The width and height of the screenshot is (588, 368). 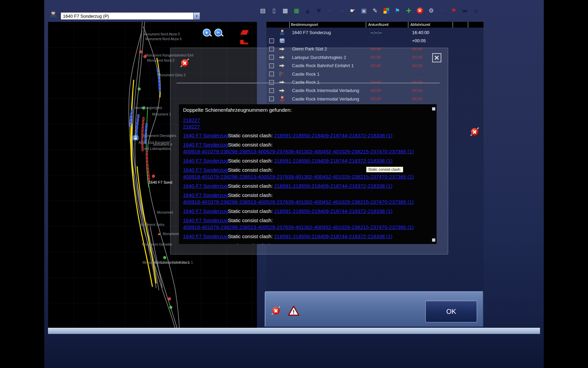 What do you see at coordinates (244, 42) in the screenshot?
I see `red-slope-tool-icon` at bounding box center [244, 42].